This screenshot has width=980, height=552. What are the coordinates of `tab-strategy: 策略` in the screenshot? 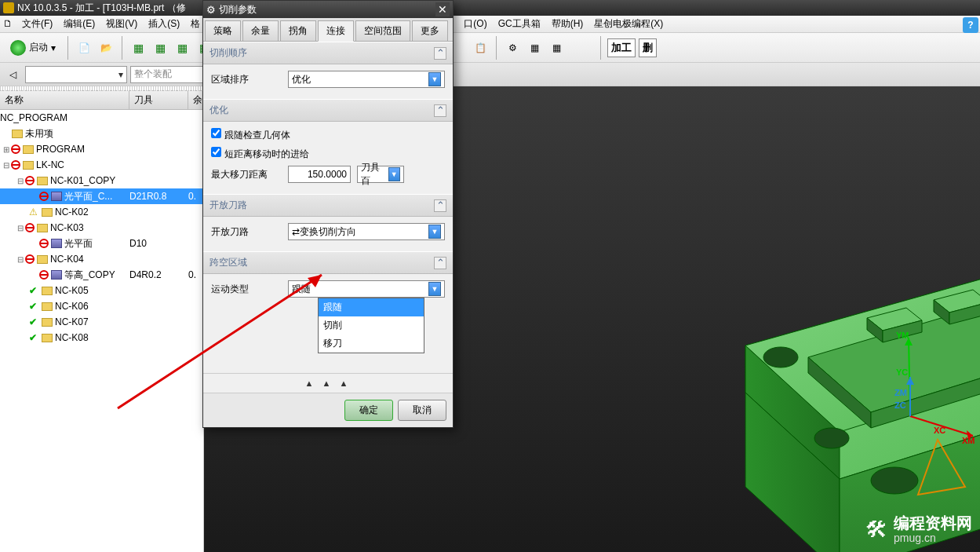 It's located at (223, 31).